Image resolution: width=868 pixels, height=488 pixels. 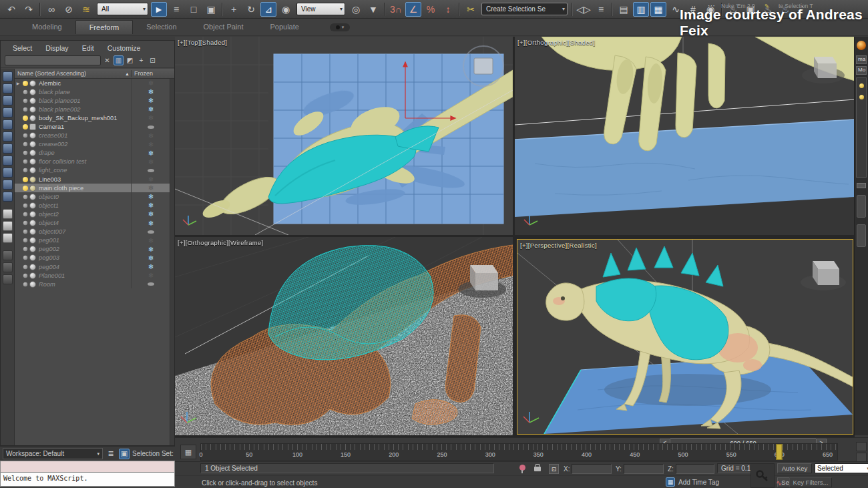 I want to click on object-name: object1, so click(x=85, y=206).